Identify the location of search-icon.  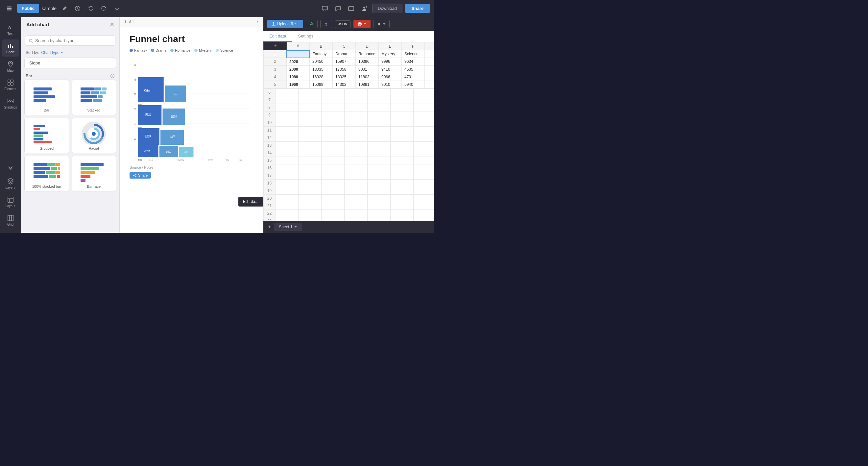
(31, 41).